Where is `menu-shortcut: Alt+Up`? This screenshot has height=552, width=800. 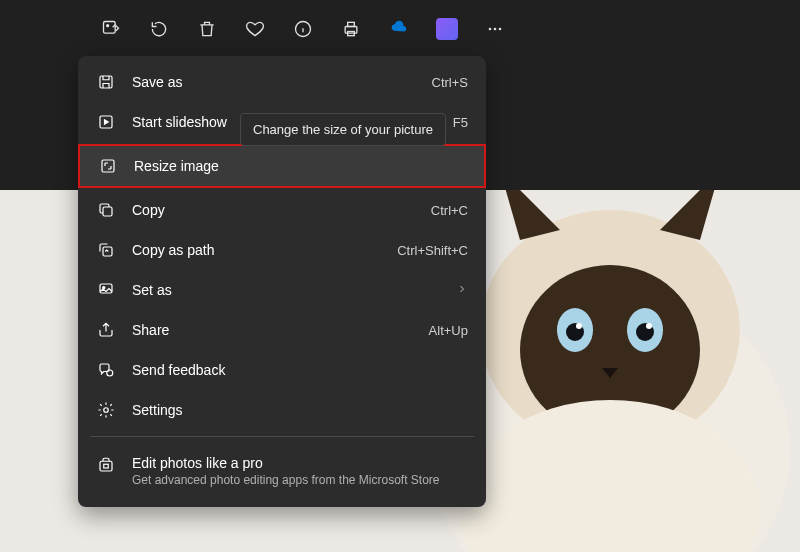 menu-shortcut: Alt+Up is located at coordinates (448, 330).